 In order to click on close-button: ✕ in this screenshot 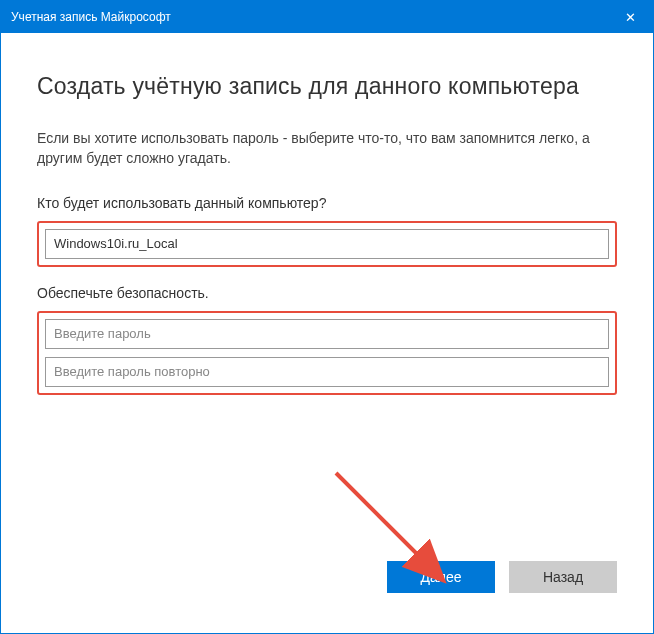, I will do `click(630, 17)`.